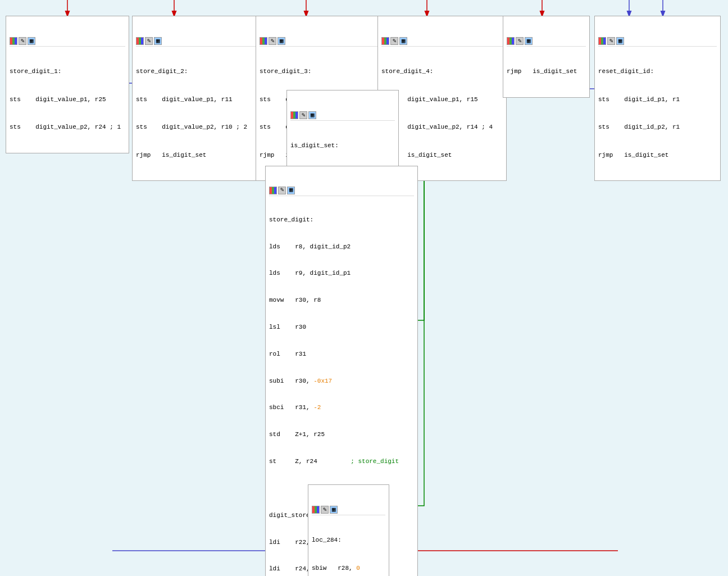  What do you see at coordinates (657, 42) in the screenshot?
I see `block-header-reset: ✎ ▦` at bounding box center [657, 42].